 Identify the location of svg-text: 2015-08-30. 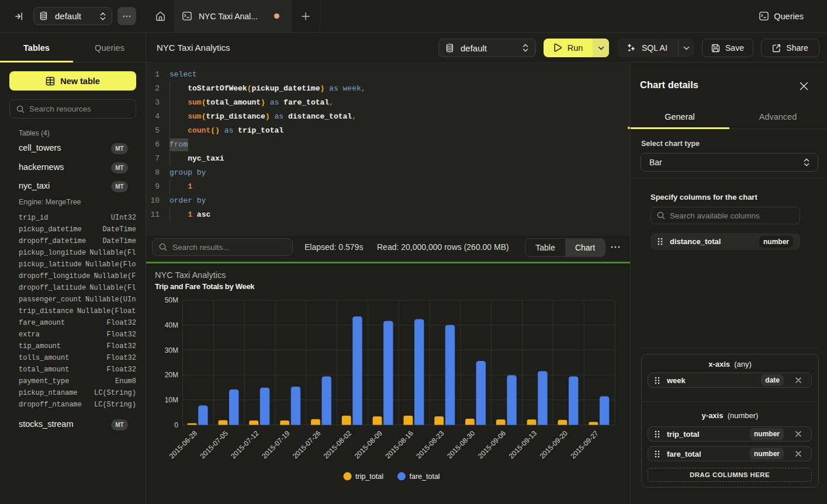
(461, 444).